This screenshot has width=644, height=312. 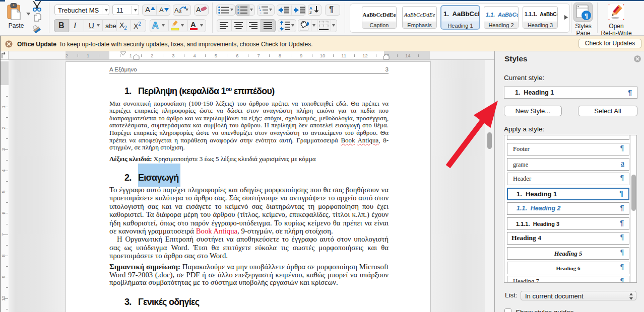 What do you see at coordinates (311, 8) in the screenshot?
I see `svg-text: A` at bounding box center [311, 8].